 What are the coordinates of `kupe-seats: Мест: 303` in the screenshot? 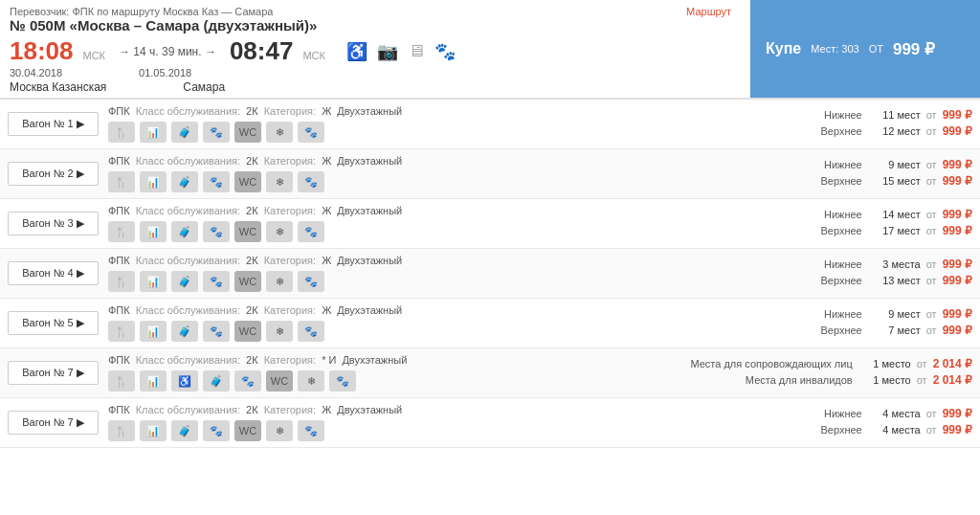 It's located at (835, 49).